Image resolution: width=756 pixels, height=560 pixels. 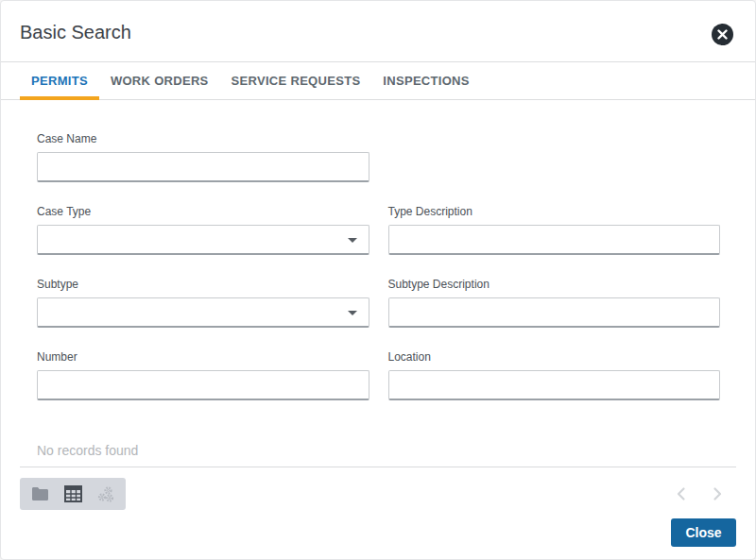 I want to click on subtype-field: Subtype, so click(x=203, y=302).